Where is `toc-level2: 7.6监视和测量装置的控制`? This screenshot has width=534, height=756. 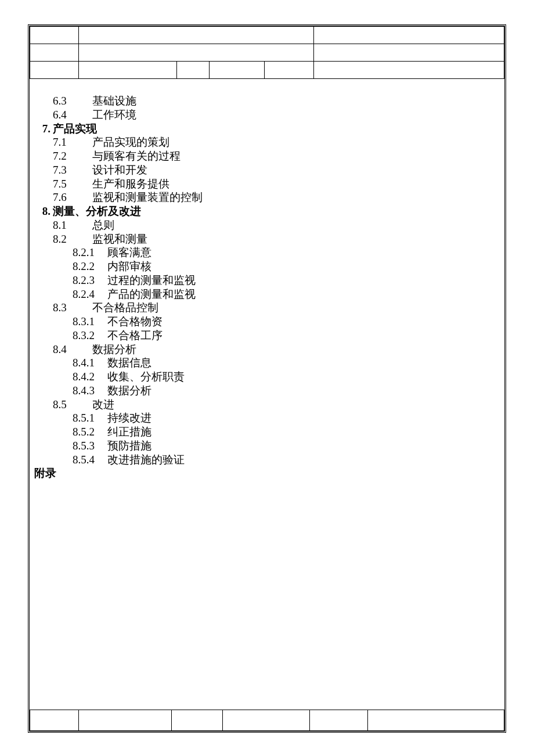
toc-level2: 7.6监视和测量装置的控制 is located at coordinates (264, 197).